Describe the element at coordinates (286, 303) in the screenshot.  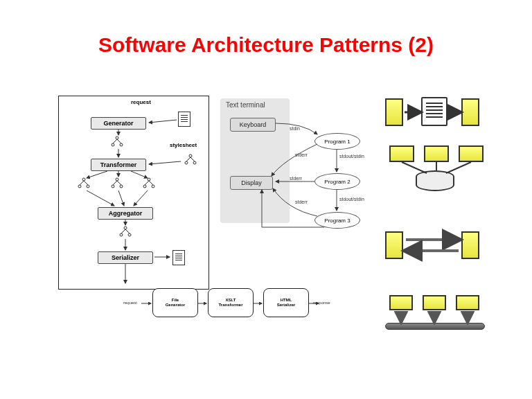
I see `stage-html-serializer: HTML Serializer` at that location.